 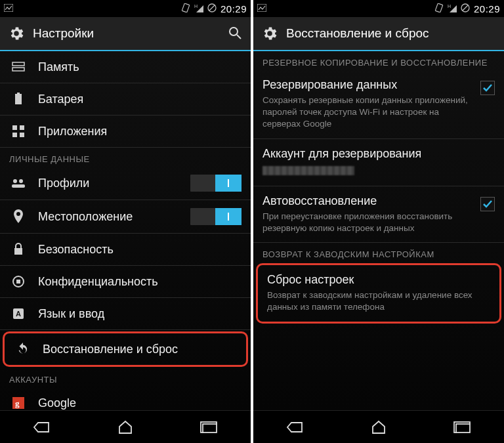 What do you see at coordinates (379, 293) in the screenshot?
I see `highlight-factory-reset: Сброс настроек Возврат к заводским настр…` at bounding box center [379, 293].